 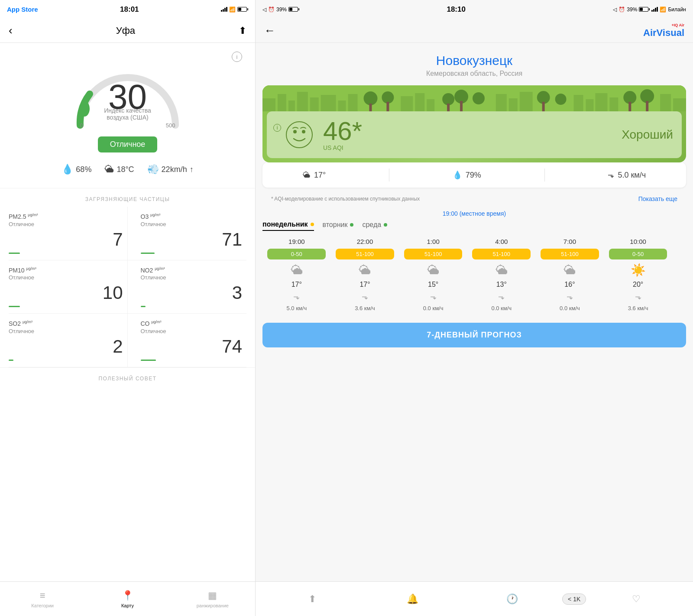 I want to click on forecast-col-3: 4:00 51-100 🌥 13° ⬎ 0.0 км/ч, so click(x=502, y=275).